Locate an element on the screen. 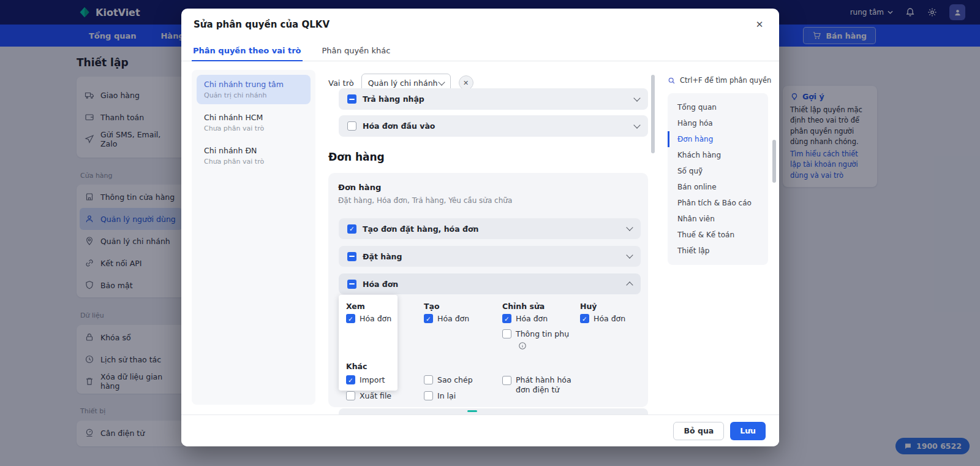  quicknav-tong-quan: Tổng quan is located at coordinates (718, 107).